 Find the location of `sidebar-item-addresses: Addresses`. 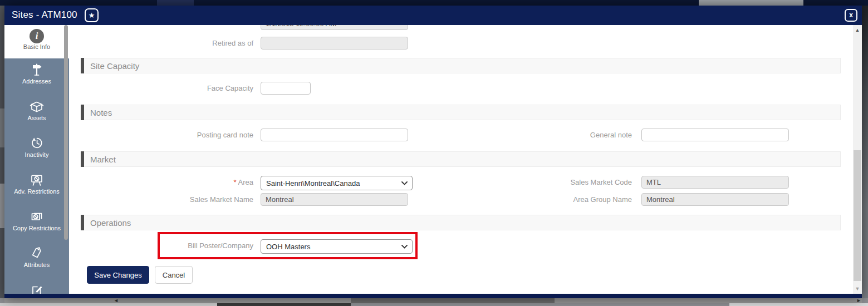

sidebar-item-addresses: Addresses is located at coordinates (37, 78).